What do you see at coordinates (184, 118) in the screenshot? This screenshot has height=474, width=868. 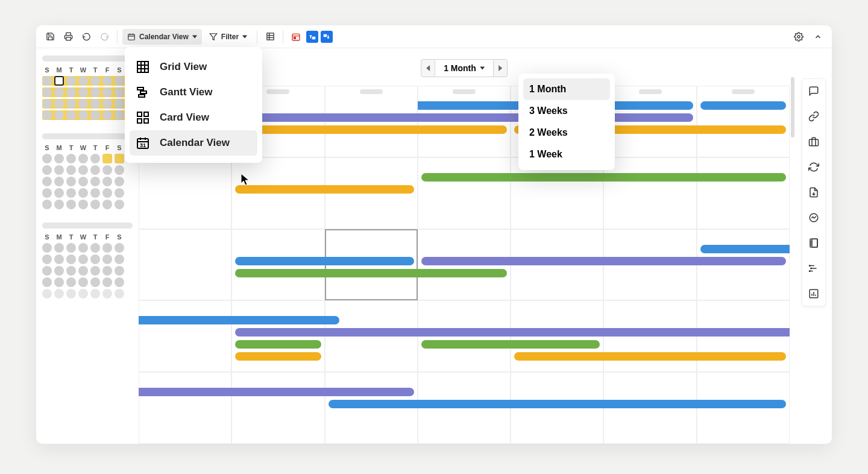 I see `view-option-label: Card View` at bounding box center [184, 118].